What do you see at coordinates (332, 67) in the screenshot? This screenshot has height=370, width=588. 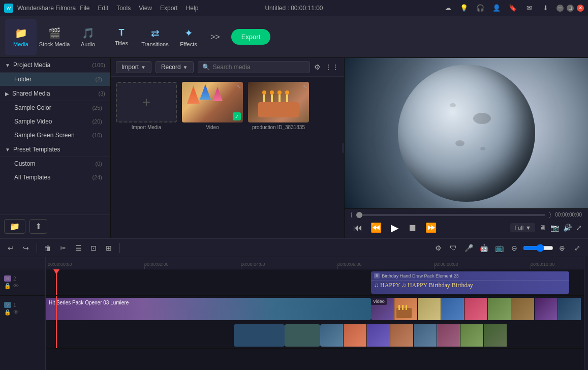 I see `grid-icon: ⋮⋮` at bounding box center [332, 67].